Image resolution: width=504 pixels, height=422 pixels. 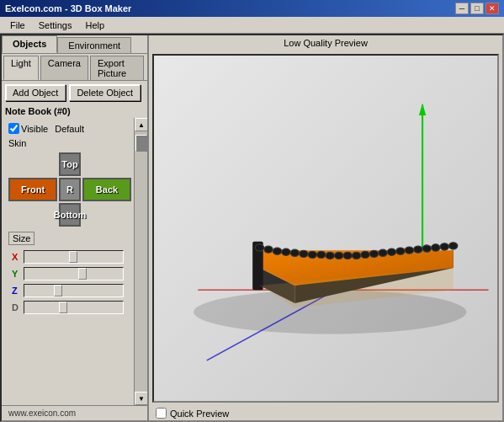 What do you see at coordinates (67, 274) in the screenshot?
I see `size-section: Size X Y` at bounding box center [67, 274].